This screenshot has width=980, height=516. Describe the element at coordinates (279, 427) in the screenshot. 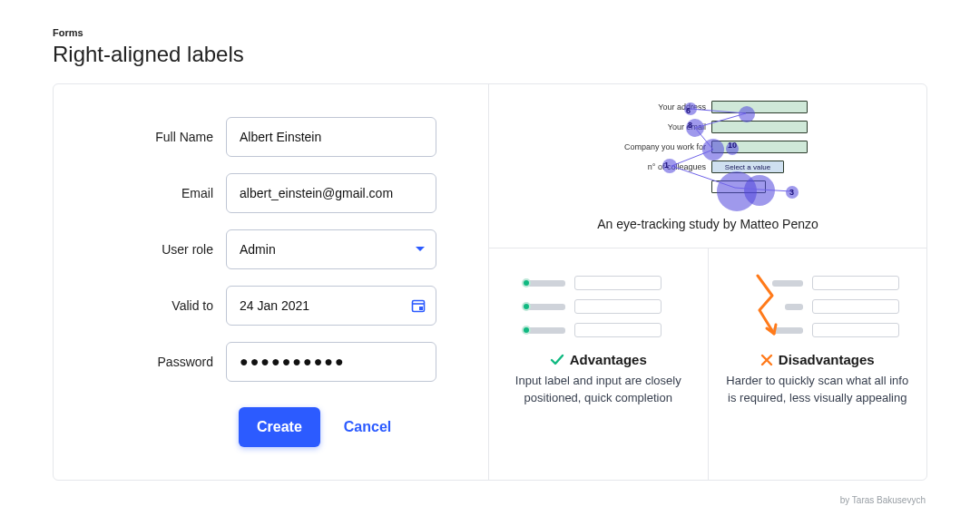

I see `create-button: Create` at that location.